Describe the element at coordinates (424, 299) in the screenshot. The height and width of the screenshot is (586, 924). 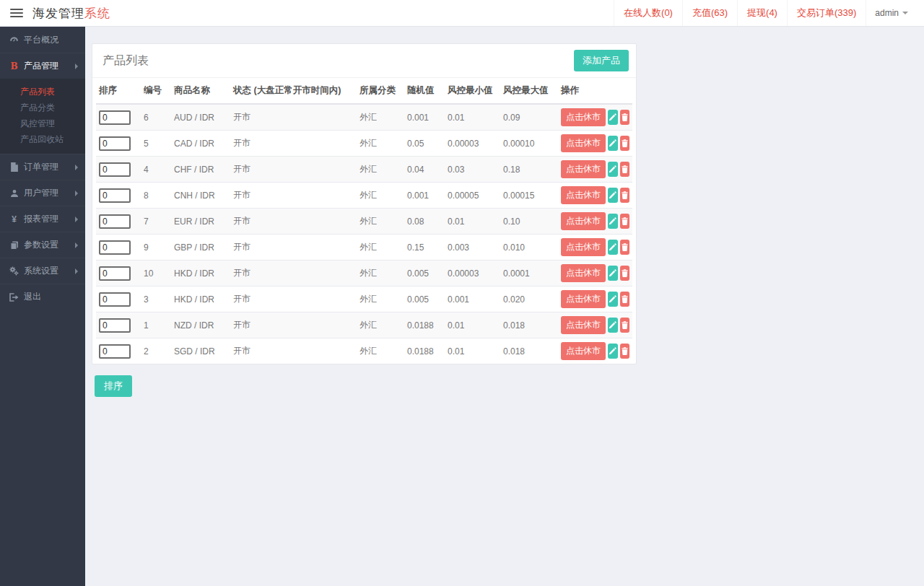
I see `cell-random: 0.005` at that location.